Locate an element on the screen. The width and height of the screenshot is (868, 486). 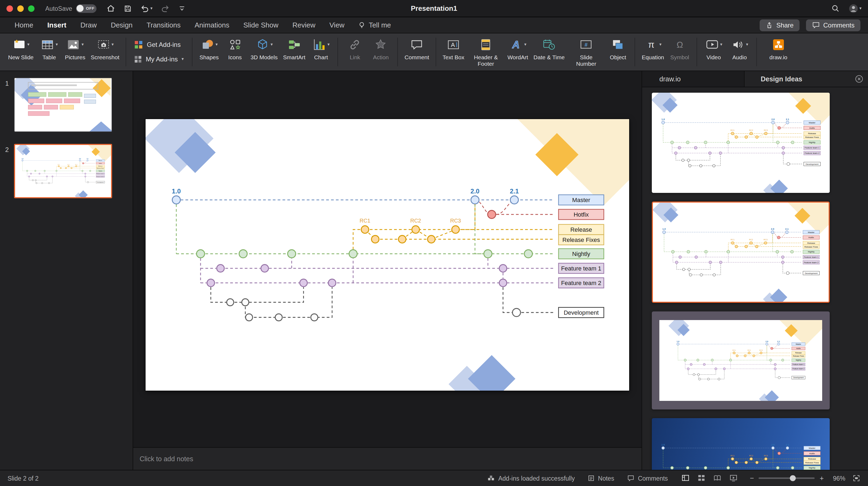
zoom-in-button: + is located at coordinates (822, 478).